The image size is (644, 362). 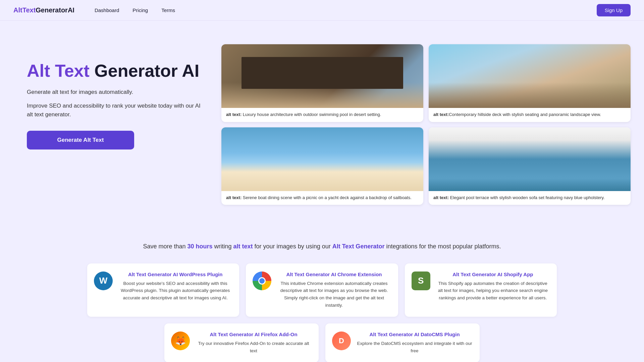 I want to click on integration-card-datocms: D Alt Text Generator AI DatoCMS Plugin E…, so click(x=402, y=343).